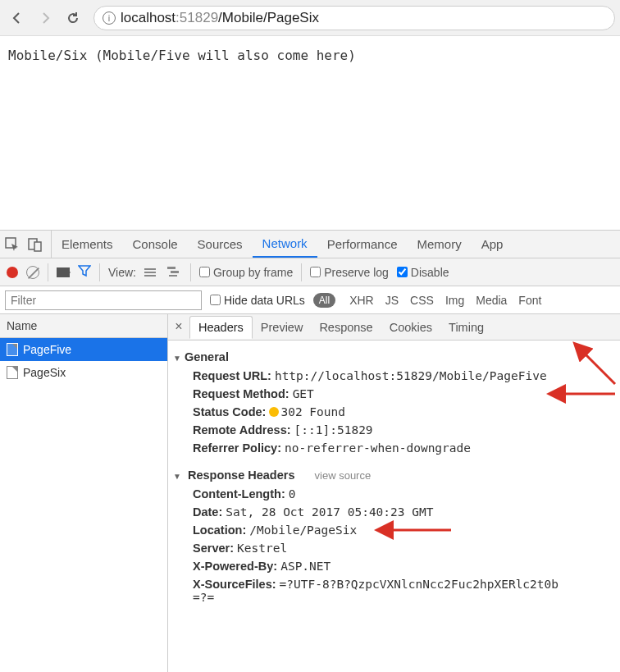 Image resolution: width=620 pixels, height=672 pixels. Describe the element at coordinates (422, 300) in the screenshot. I see `filter-type-css: CSS` at that location.